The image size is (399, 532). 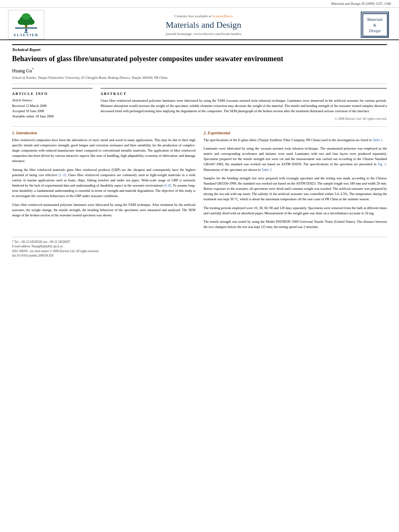 I want to click on accepted-date: Accepted 10 June 2008, so click(x=52, y=111).